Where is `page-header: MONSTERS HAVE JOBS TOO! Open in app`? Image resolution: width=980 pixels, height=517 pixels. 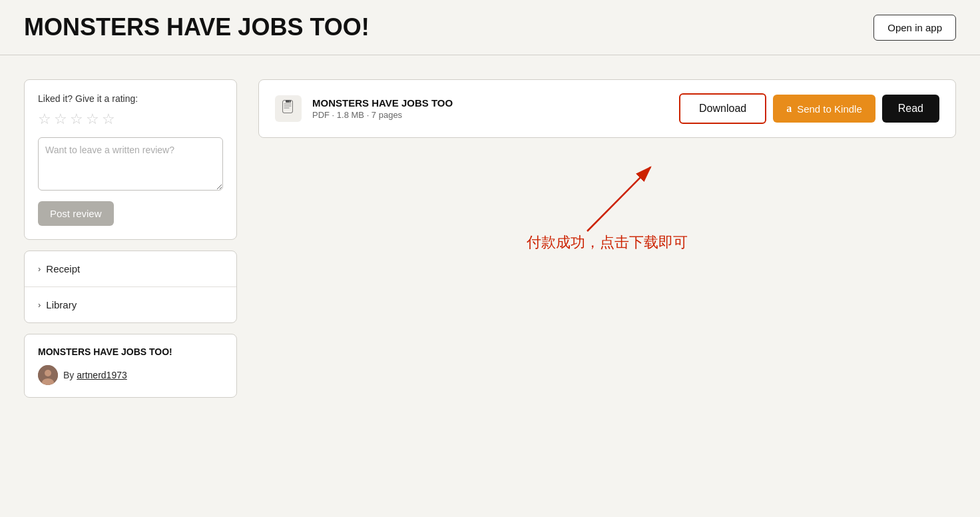 page-header: MONSTERS HAVE JOBS TOO! Open in app is located at coordinates (490, 28).